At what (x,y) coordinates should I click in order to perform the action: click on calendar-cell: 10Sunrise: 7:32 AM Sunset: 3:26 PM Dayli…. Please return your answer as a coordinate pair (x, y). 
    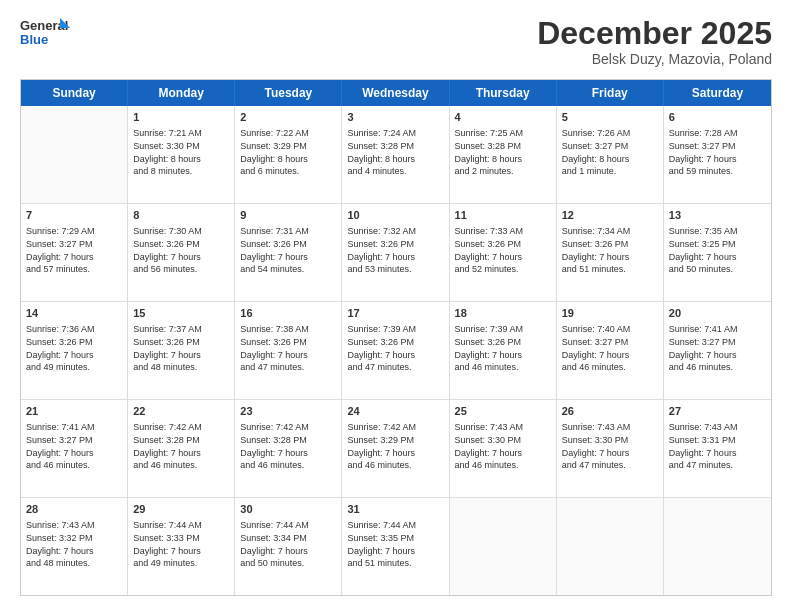
    Looking at the image, I should click on (396, 252).